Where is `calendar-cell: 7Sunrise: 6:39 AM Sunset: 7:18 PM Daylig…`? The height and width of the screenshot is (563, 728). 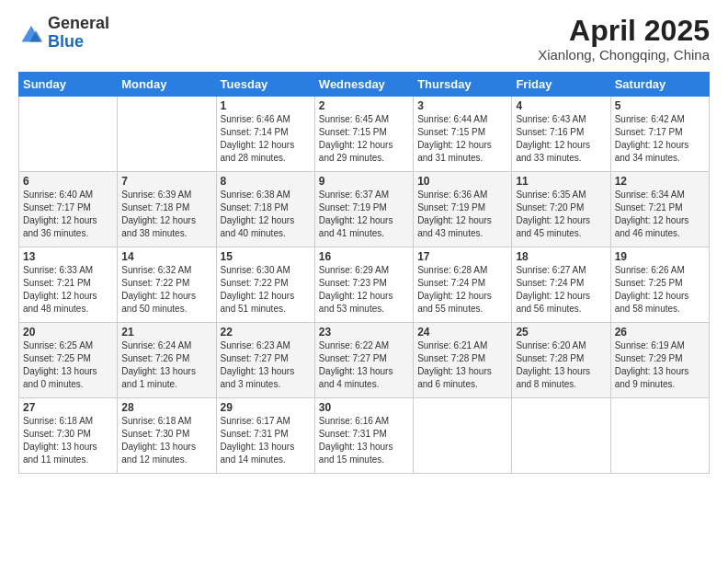
calendar-cell: 7Sunrise: 6:39 AM Sunset: 7:18 PM Daylig… is located at coordinates (167, 210).